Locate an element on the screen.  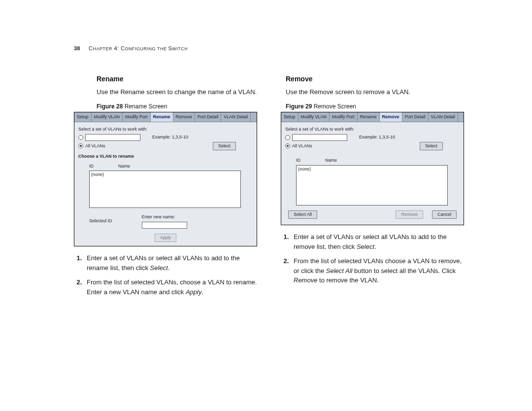
apply-button: Apply is located at coordinates (166, 238).